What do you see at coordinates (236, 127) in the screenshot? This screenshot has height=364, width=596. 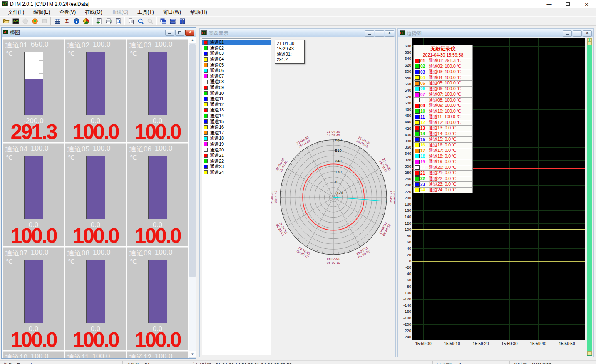 I see `channel-list-item-16: 通道16` at bounding box center [236, 127].